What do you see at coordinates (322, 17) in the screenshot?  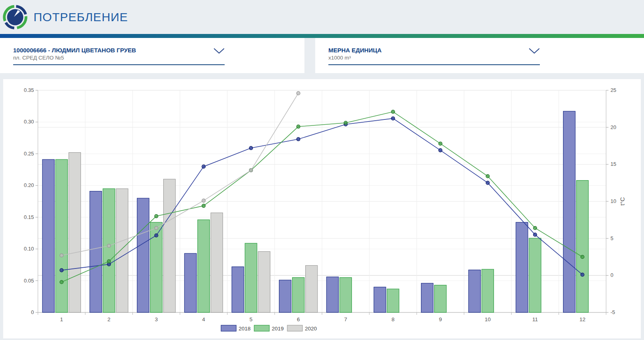 I see `app-header: ПОТРЕБЛЕНИЕ` at bounding box center [322, 17].